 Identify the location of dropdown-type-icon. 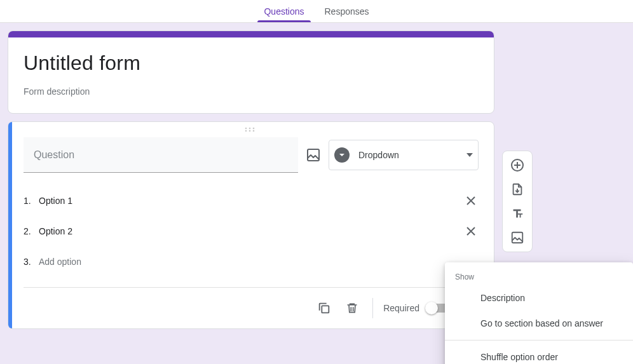
(342, 155).